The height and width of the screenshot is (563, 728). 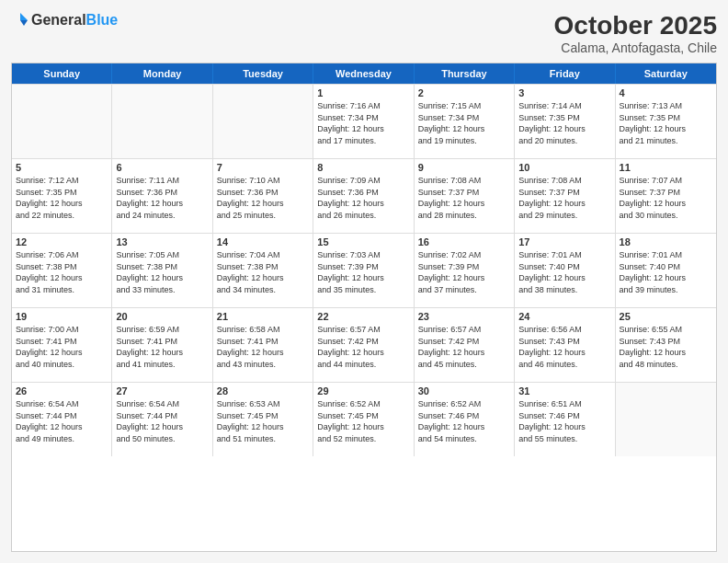 I want to click on day-3: 3Sunrise: 7:14 AMSunset: 7:35 PMDaylight…, so click(x=564, y=121).